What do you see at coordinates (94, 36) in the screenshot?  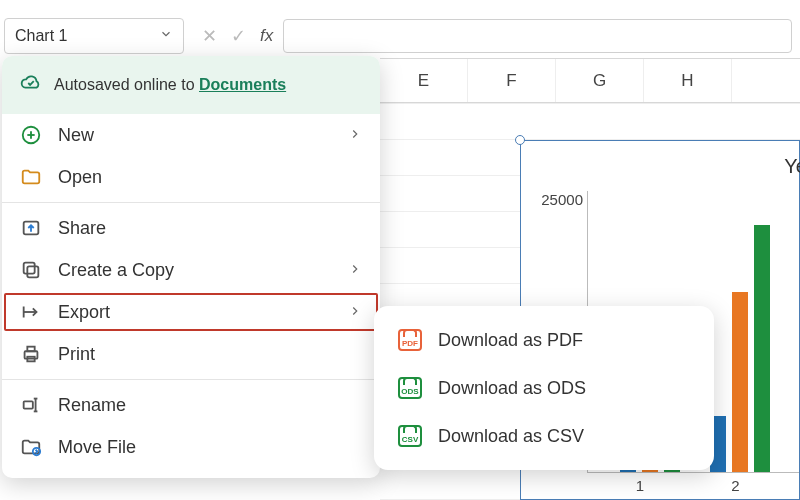 I see `name-box: Chart 1` at bounding box center [94, 36].